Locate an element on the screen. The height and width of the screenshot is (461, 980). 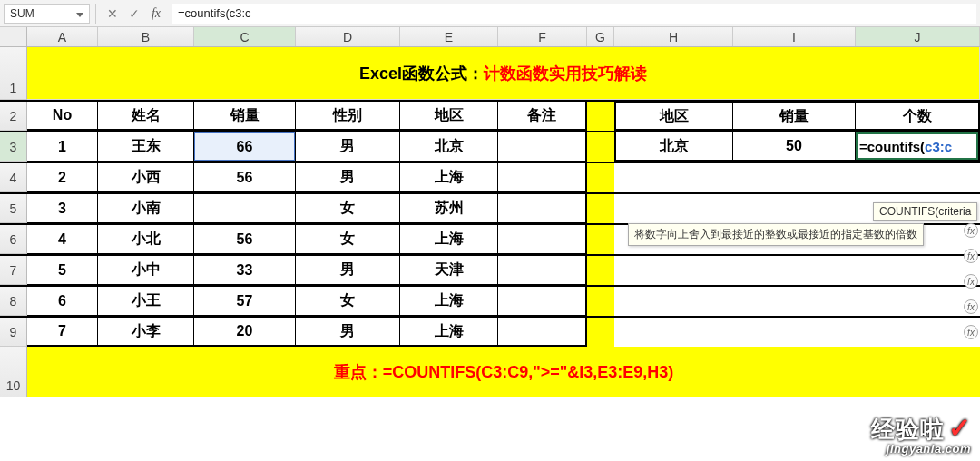
col-header-A: A is located at coordinates (63, 36).